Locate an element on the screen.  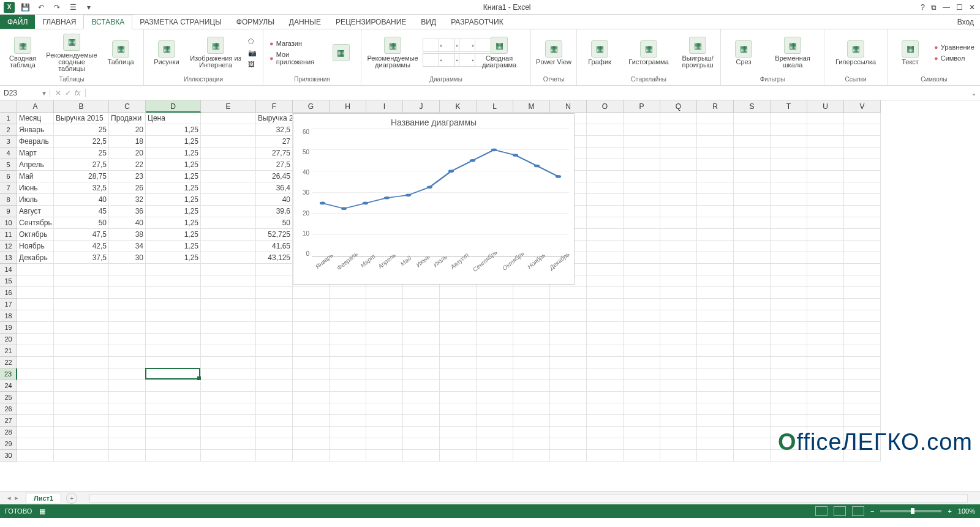
ribbon-btn: ▦Power View is located at coordinates (554, 53).